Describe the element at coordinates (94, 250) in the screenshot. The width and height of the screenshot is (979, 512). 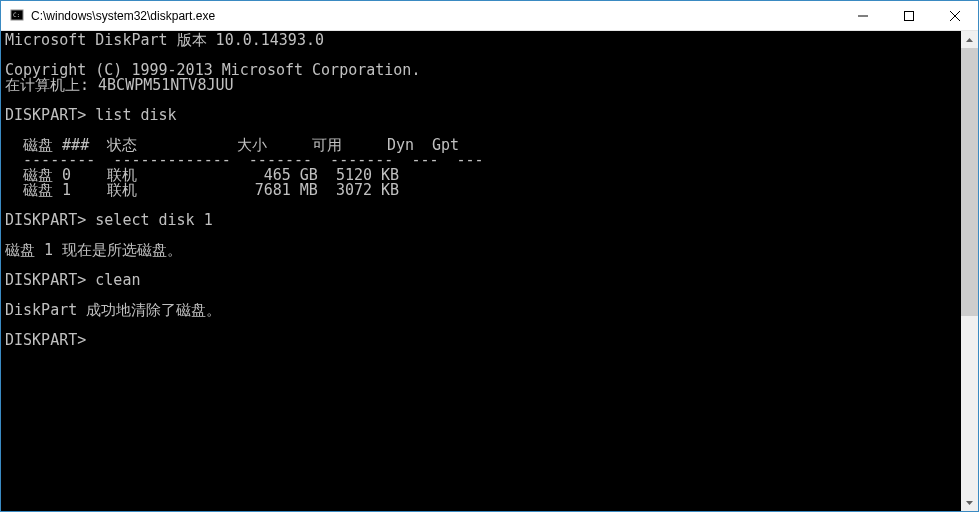
I see `console-line: 磁盘 1 现在是所选磁盘。` at that location.